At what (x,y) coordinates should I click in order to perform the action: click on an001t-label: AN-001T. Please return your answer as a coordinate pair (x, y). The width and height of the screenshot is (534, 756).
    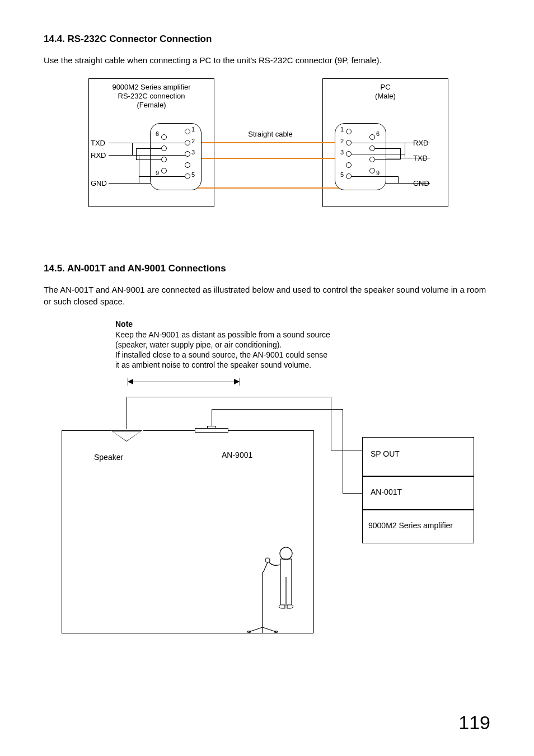
    Looking at the image, I should click on (386, 492).